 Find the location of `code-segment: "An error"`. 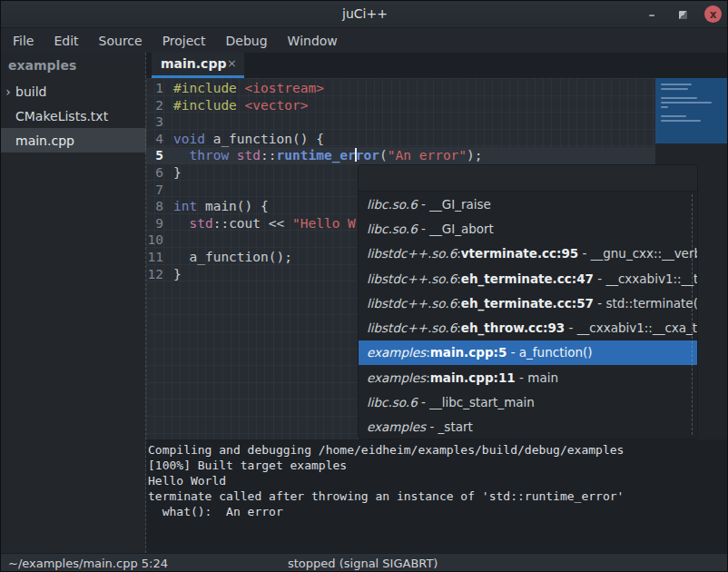

code-segment: "An error" is located at coordinates (427, 155).